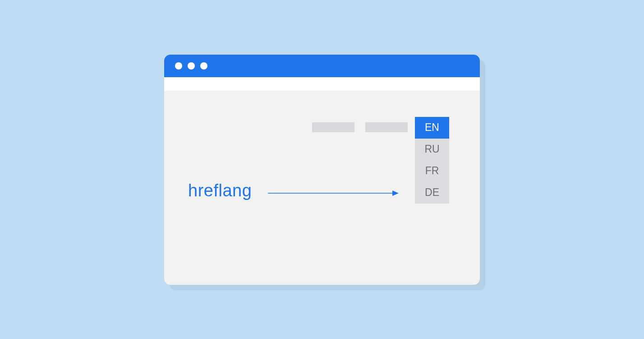 This screenshot has height=339, width=644. Describe the element at coordinates (333, 193) in the screenshot. I see `arrow-icon` at that location.